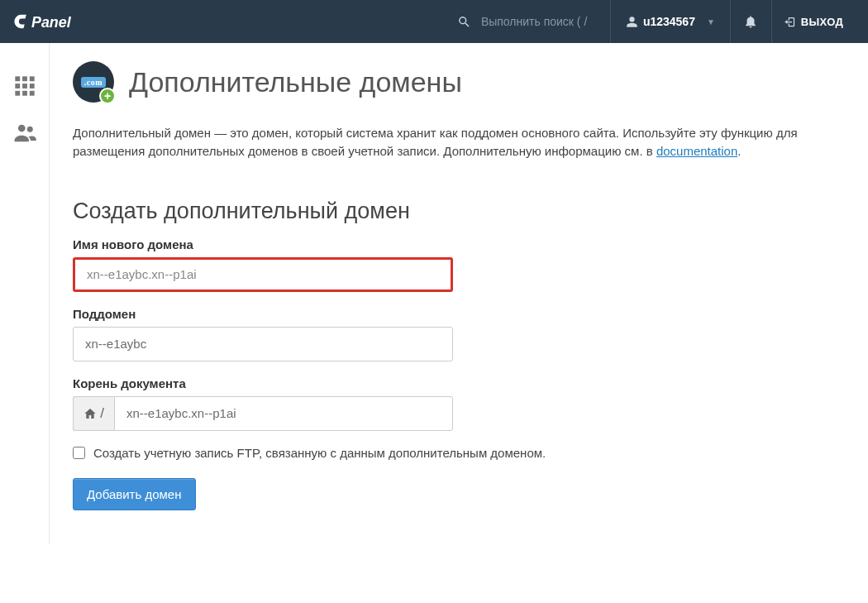  What do you see at coordinates (459, 245) in the screenshot?
I see `domain-label: Имя нового домена` at bounding box center [459, 245].